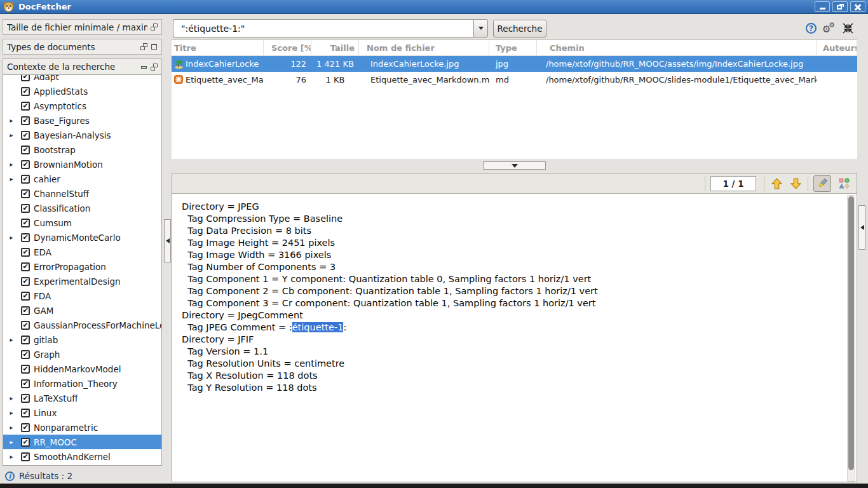  What do you see at coordinates (83, 27) in the screenshot?
I see `panel-filesize-header: Taille de fichier minimale / maximale` at bounding box center [83, 27].